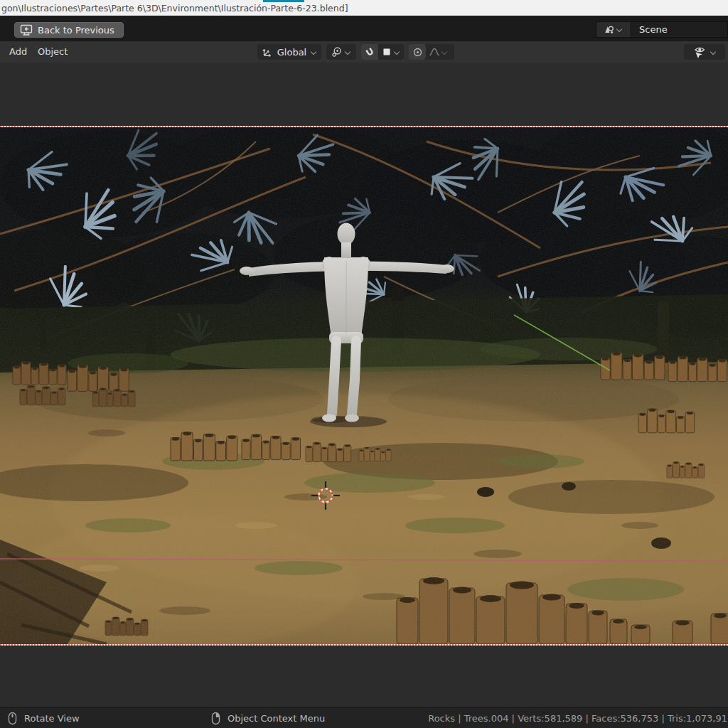  What do you see at coordinates (609, 30) in the screenshot?
I see `scene-icon` at bounding box center [609, 30].